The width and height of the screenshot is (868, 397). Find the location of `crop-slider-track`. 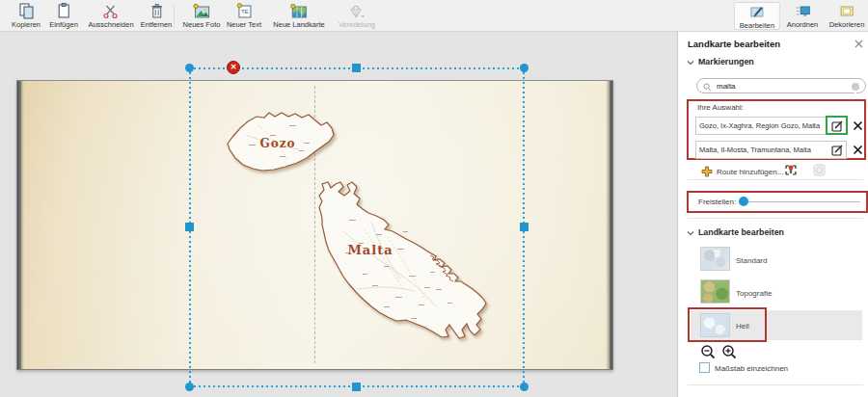

crop-slider-track is located at coordinates (800, 202).